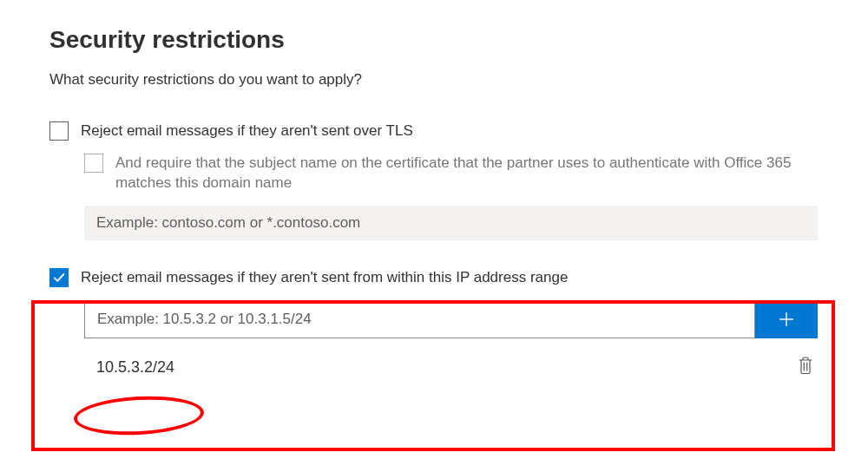  I want to click on add-ip-button, so click(786, 319).